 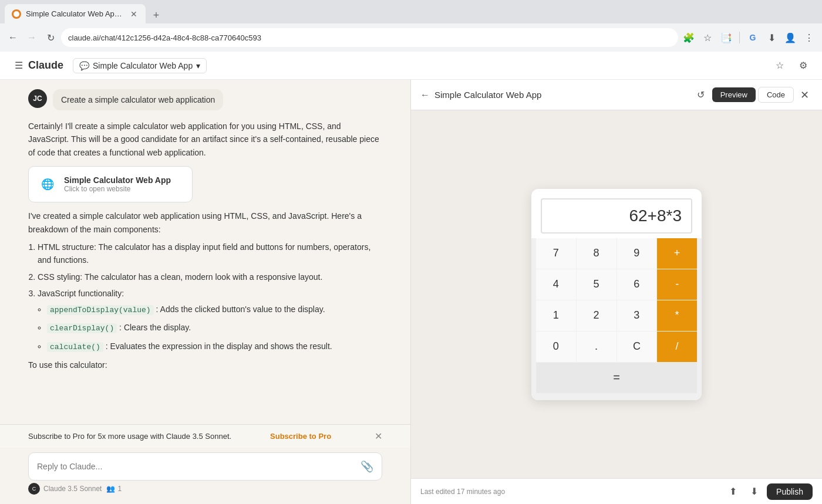 I want to click on bookmark-icon: 📑, so click(x=726, y=38).